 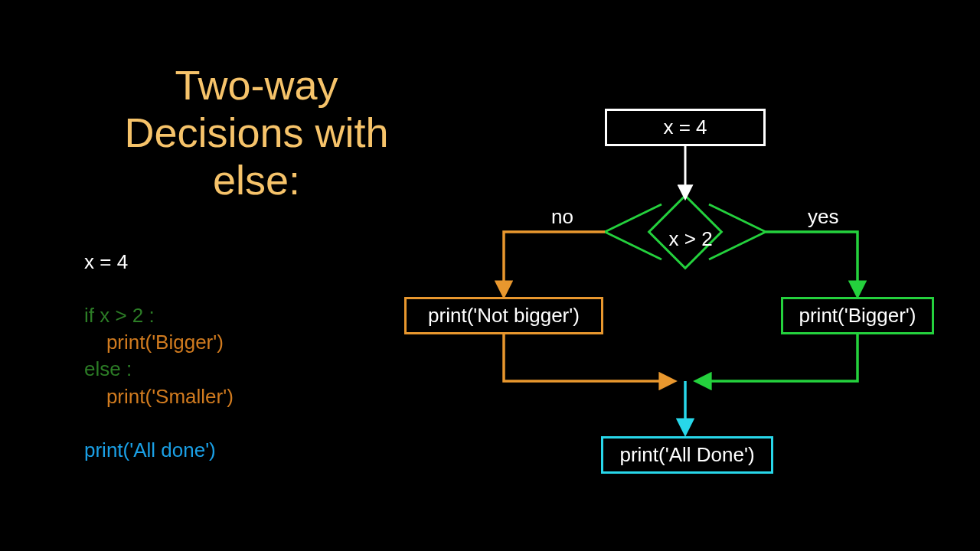 What do you see at coordinates (562, 217) in the screenshot?
I see `no-label: no` at bounding box center [562, 217].